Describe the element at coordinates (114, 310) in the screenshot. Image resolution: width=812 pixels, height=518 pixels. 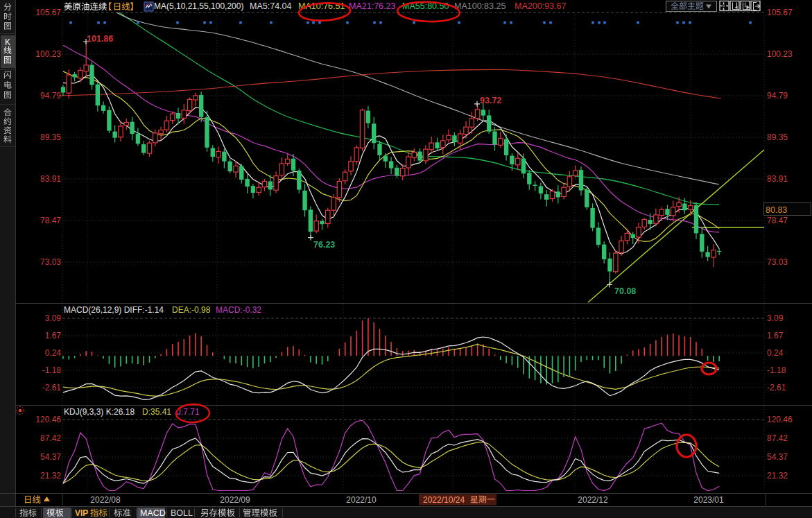
I see `svg-text: MACD(26,12,9) DIFF:-1.14` at that location.